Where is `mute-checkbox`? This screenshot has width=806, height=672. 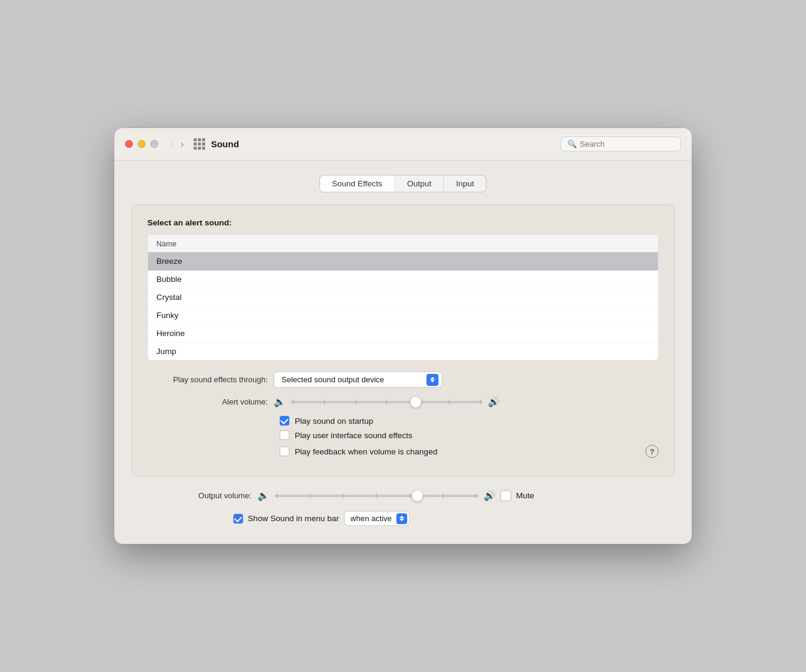 mute-checkbox is located at coordinates (506, 496).